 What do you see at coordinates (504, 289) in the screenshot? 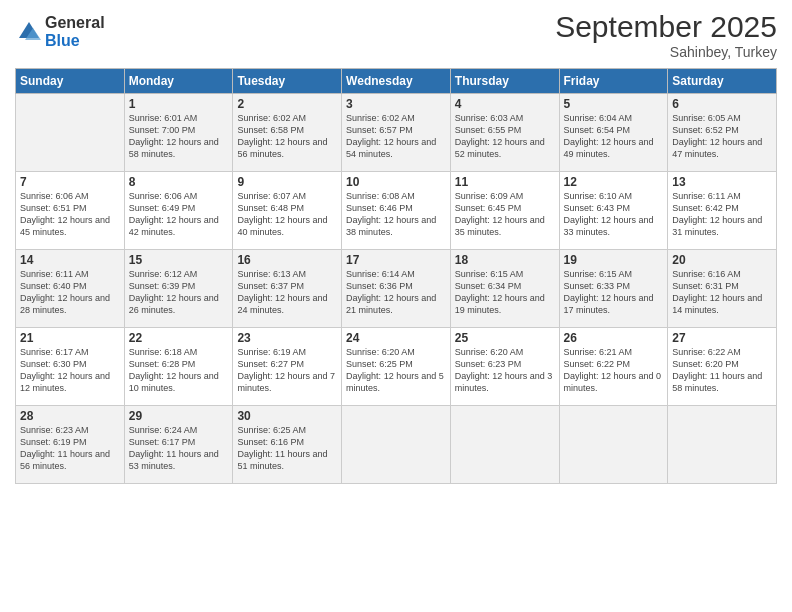
I see `calendar-cell-3-5: 18 Sunrise: 6:15 AMSunset: 6:34 PMDaylig…` at bounding box center [504, 289].